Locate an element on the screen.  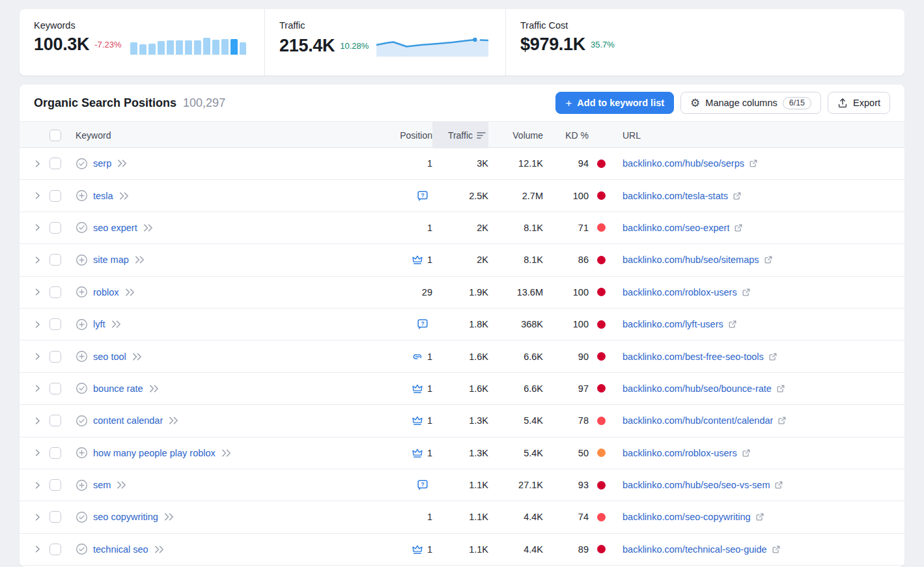
keyword-link: lyft is located at coordinates (99, 324).